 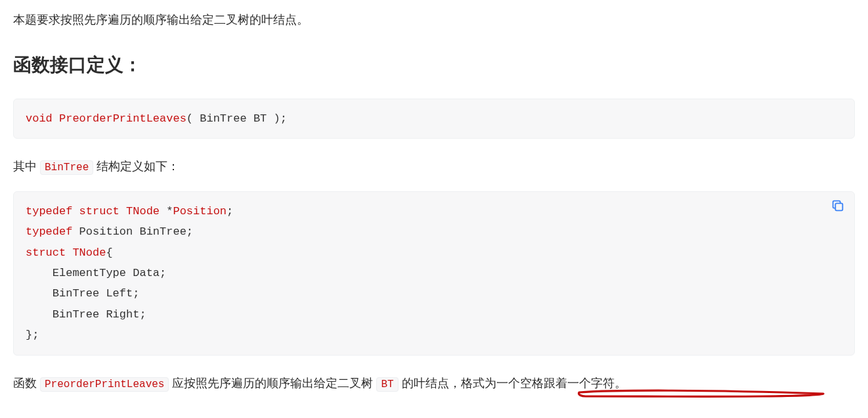 I want to click on kw-struct-3: struct, so click(x=46, y=252).